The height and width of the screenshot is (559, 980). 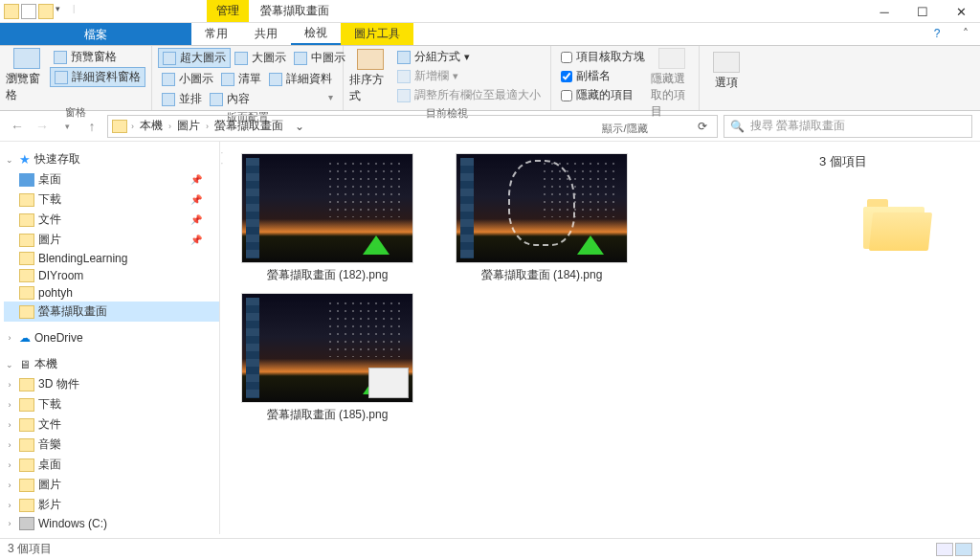 I want to click on view-thumbnails-icon, so click(x=964, y=549).